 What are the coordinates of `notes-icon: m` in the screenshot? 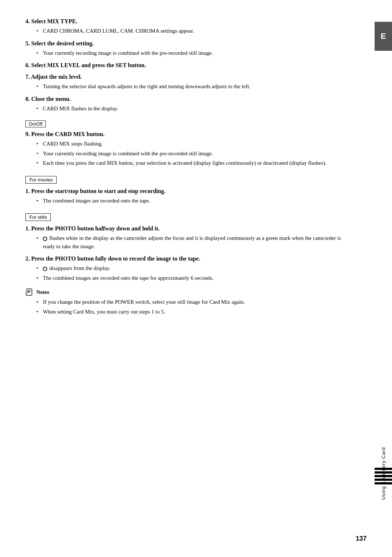 It's located at (29, 292).